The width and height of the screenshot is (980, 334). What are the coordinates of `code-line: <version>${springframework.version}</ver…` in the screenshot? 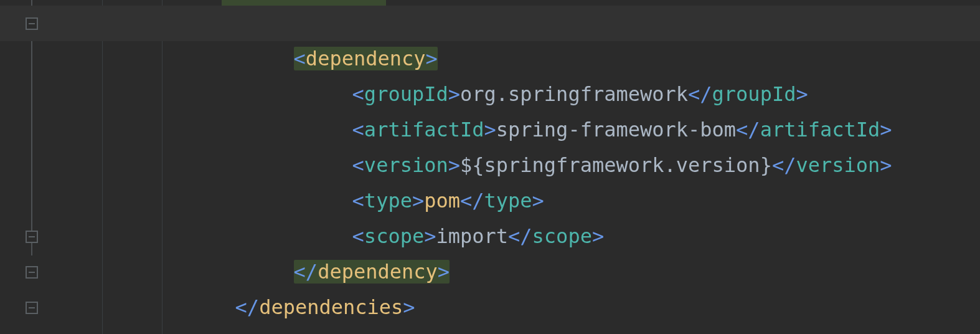 It's located at (490, 130).